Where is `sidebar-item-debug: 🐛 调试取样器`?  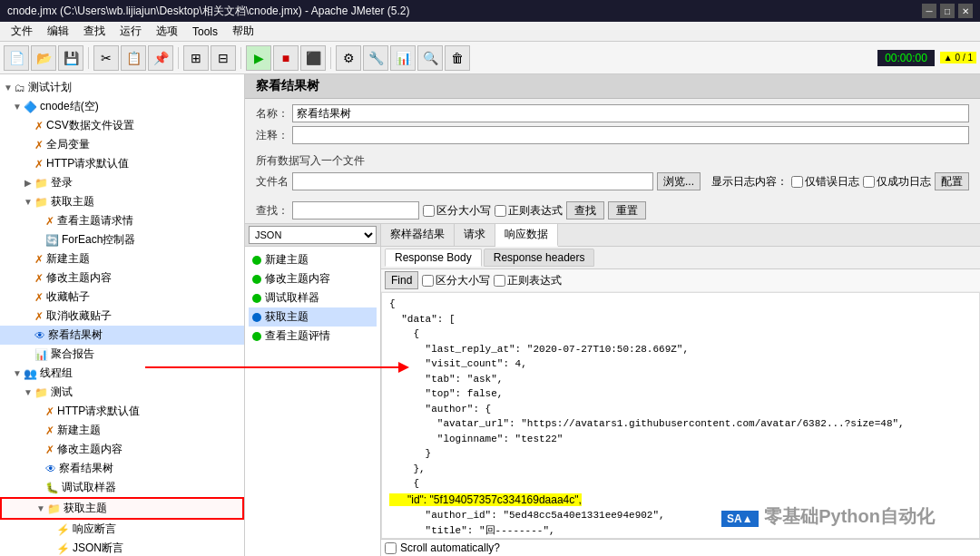
sidebar-item-debug: 🐛 调试取样器 is located at coordinates (122, 488).